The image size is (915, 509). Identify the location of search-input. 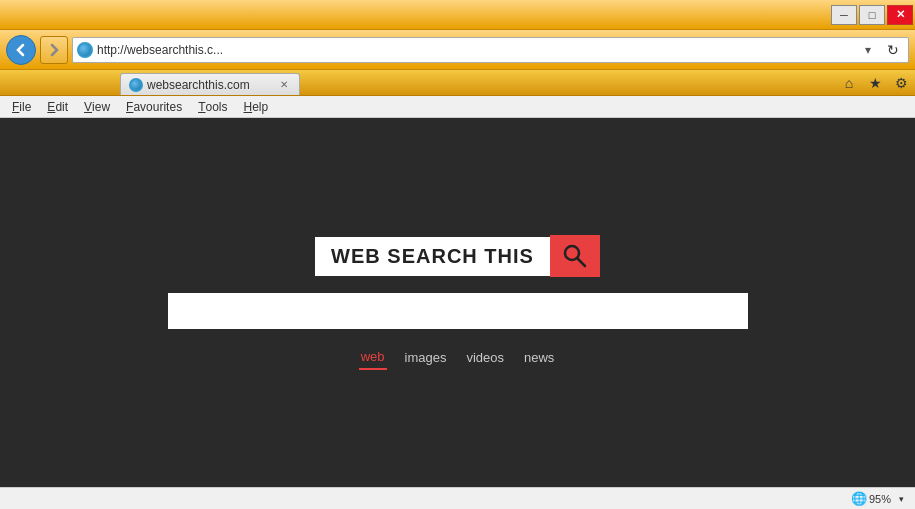
(458, 311).